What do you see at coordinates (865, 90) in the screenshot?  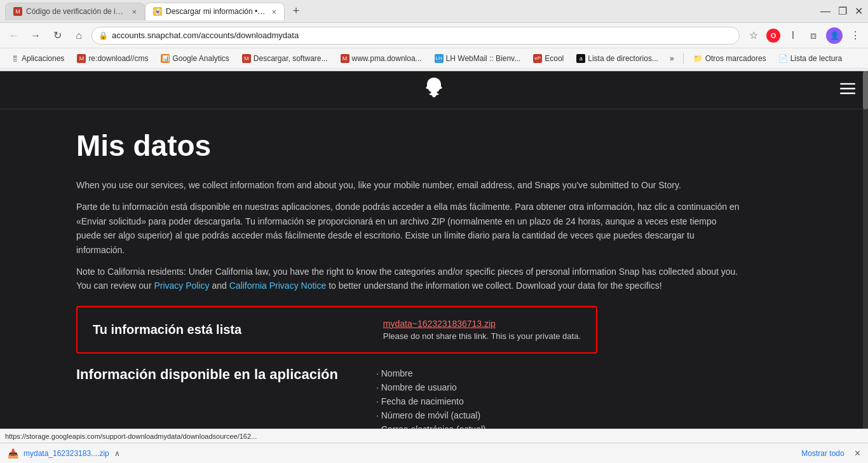 I see `scrollbar-thumb` at bounding box center [865, 90].